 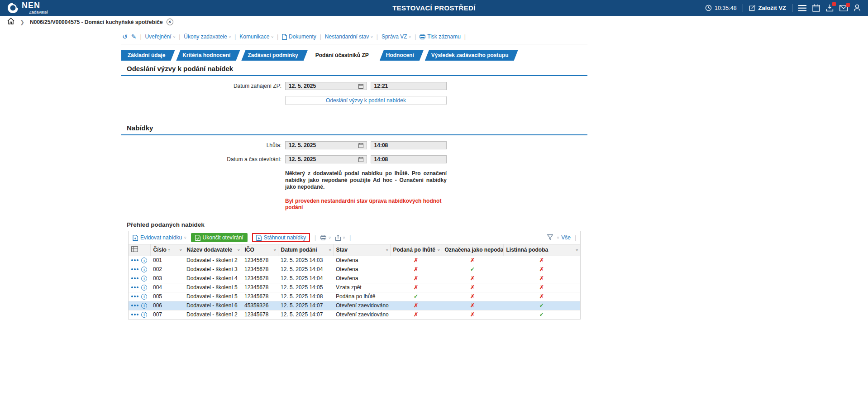 What do you see at coordinates (402, 55) in the screenshot?
I see `tab-hodnoceni: Hodnocení` at bounding box center [402, 55].